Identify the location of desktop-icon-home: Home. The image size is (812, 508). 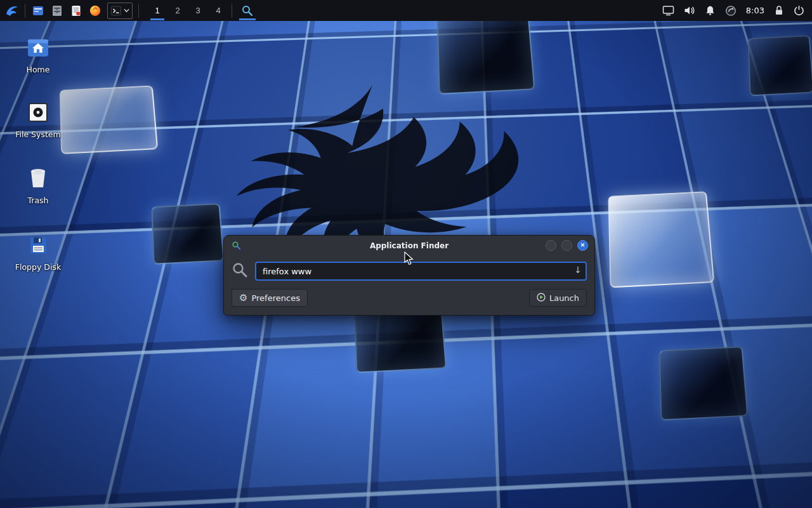
(38, 56).